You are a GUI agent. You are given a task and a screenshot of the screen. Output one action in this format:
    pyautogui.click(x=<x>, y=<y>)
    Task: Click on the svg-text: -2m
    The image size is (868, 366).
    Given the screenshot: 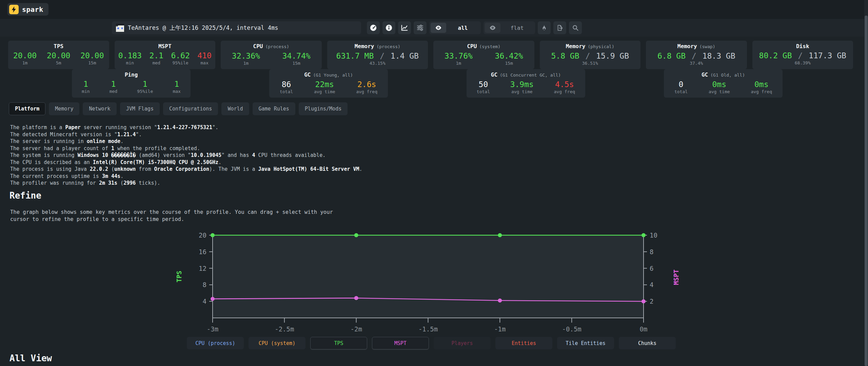 What is the action you would take?
    pyautogui.click(x=356, y=329)
    